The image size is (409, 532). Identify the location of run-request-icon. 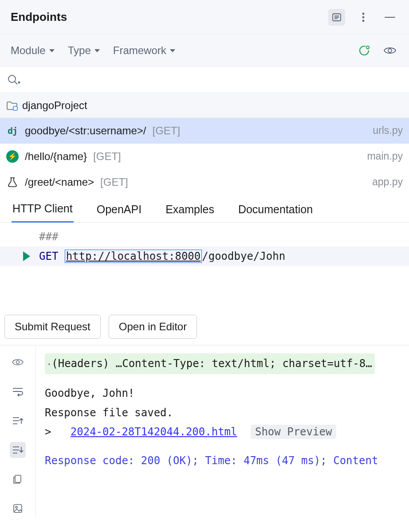
(27, 256).